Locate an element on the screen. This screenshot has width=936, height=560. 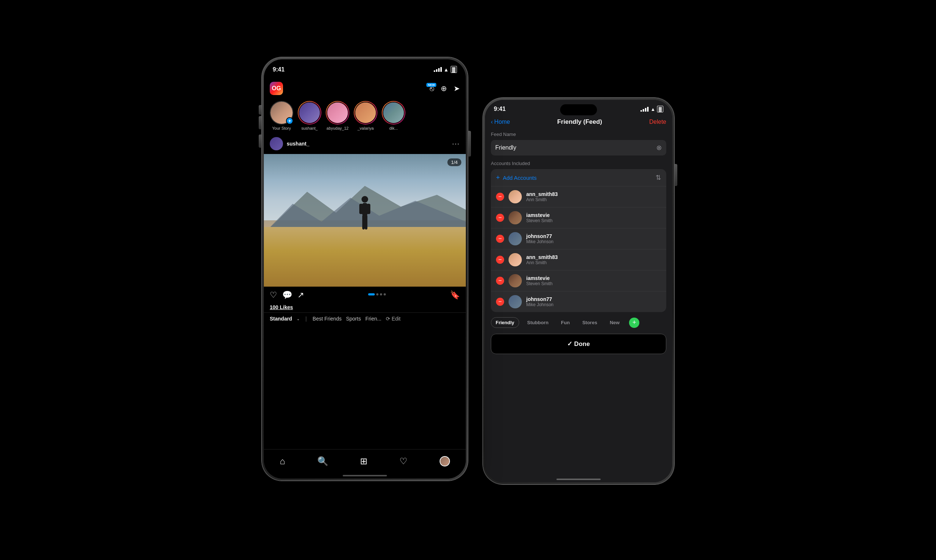
app-logo: OG is located at coordinates (276, 88).